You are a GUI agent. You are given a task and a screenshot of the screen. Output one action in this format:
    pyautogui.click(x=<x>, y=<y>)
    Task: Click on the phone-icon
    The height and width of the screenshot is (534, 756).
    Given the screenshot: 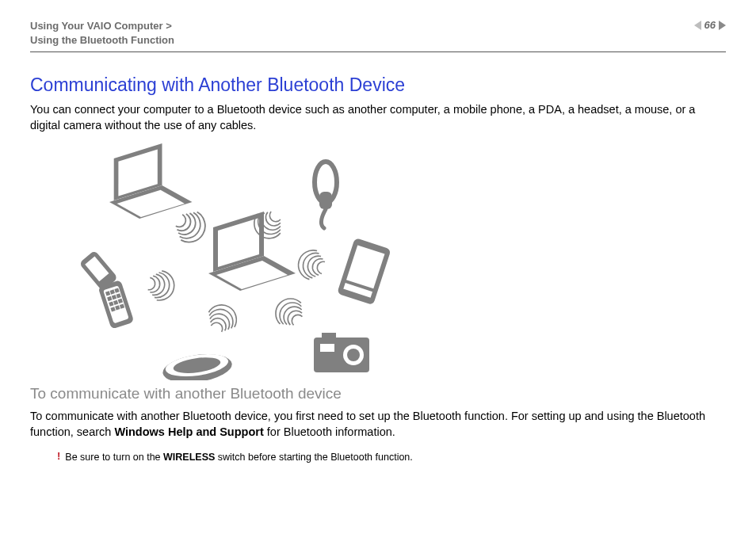 What is the action you would take?
    pyautogui.click(x=106, y=289)
    